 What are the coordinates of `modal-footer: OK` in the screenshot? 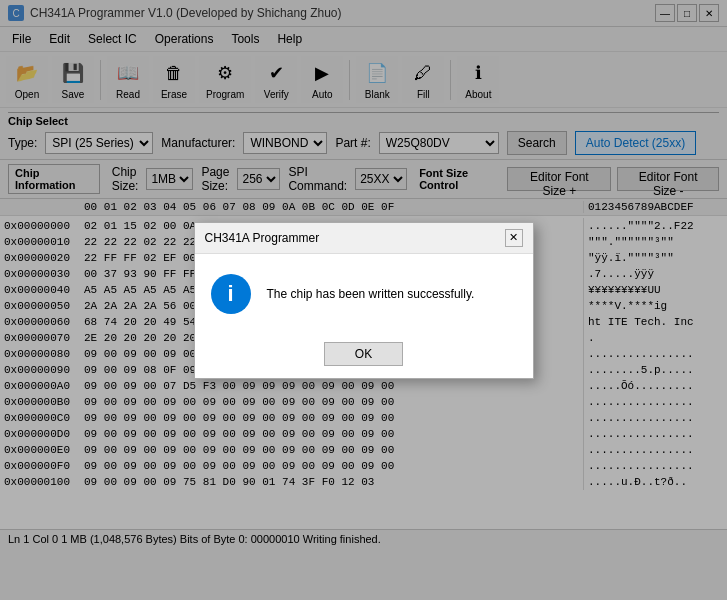 It's located at (364, 356).